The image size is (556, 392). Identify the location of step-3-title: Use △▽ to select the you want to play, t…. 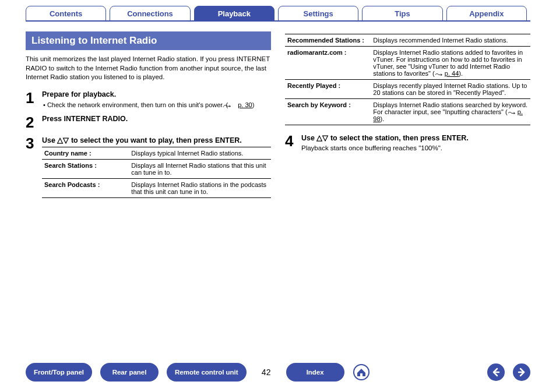
(156, 140).